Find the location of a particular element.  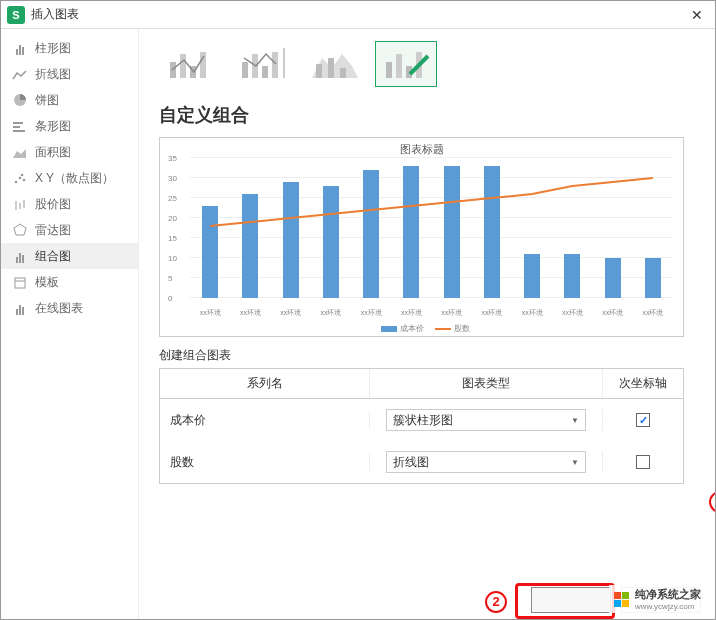

chart-type-select-1: 折线图▼ is located at coordinates (486, 462).